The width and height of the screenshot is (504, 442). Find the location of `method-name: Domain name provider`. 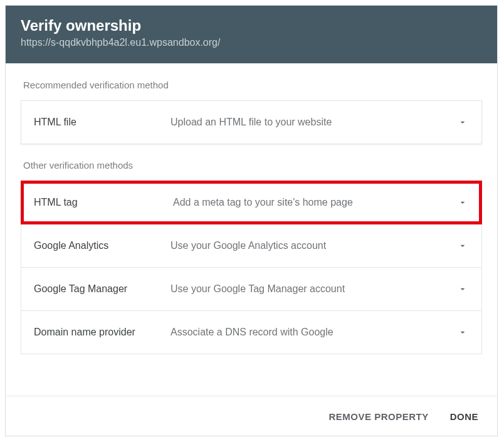

method-name: Domain name provider is located at coordinates (102, 332).